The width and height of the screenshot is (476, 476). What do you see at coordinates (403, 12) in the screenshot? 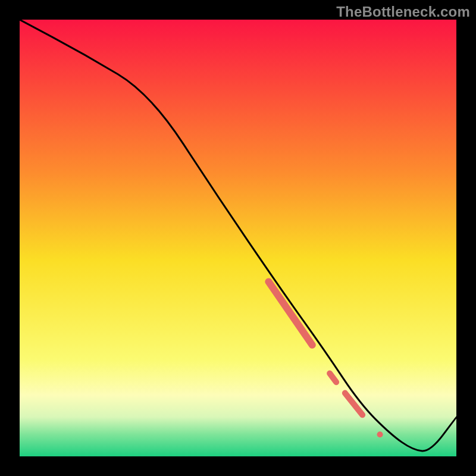
I see `watermark-text: TheBottleneck.com` at bounding box center [403, 12].